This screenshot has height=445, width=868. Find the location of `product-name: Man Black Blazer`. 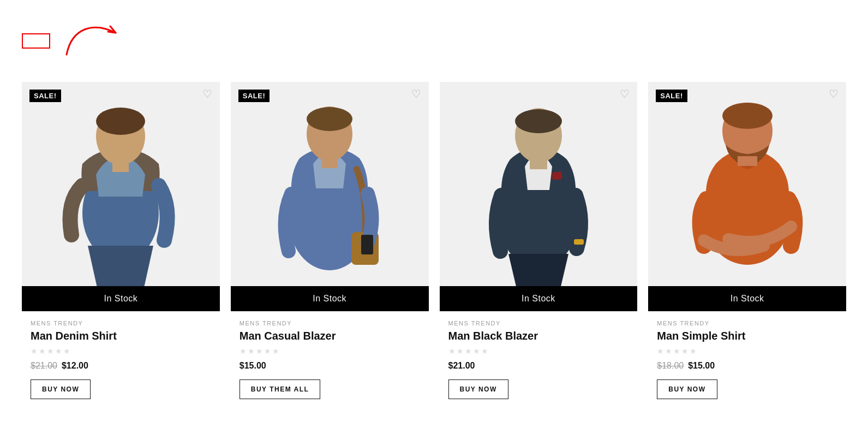

product-name: Man Black Blazer is located at coordinates (539, 336).